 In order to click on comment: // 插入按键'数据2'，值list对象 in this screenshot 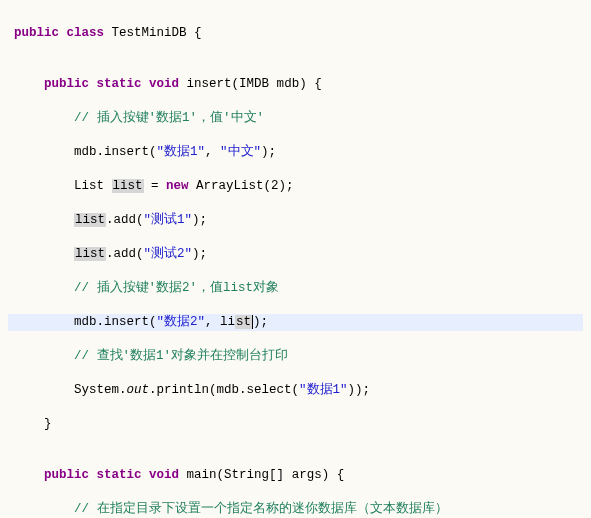, I will do `click(176, 288)`.